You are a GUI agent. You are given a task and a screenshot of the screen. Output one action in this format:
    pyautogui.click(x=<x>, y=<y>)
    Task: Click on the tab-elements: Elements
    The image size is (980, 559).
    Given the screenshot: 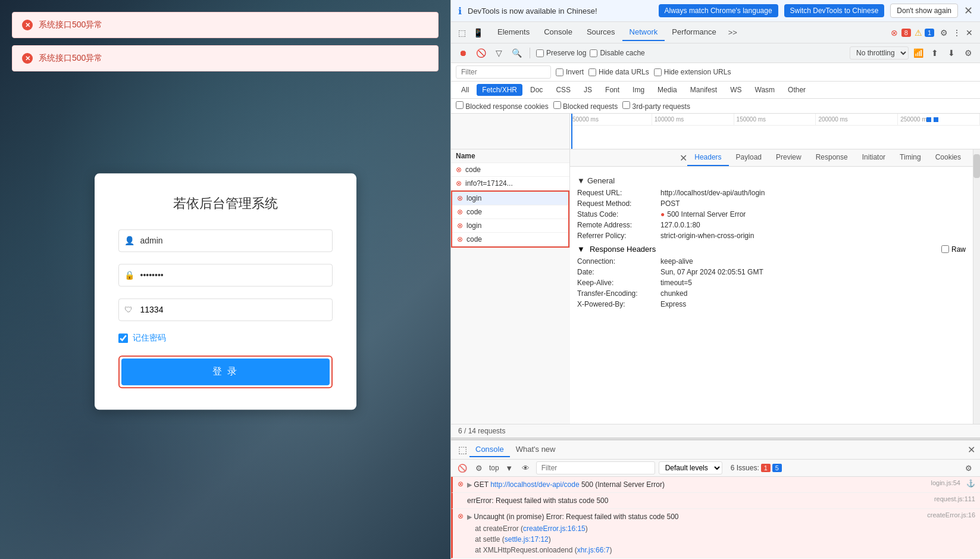 What is the action you would take?
    pyautogui.click(x=514, y=32)
    